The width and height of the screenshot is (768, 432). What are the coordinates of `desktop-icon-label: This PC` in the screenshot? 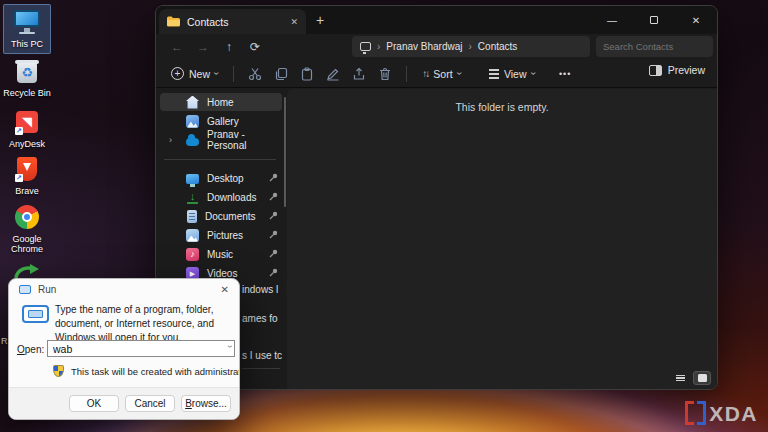 It's located at (27, 44).